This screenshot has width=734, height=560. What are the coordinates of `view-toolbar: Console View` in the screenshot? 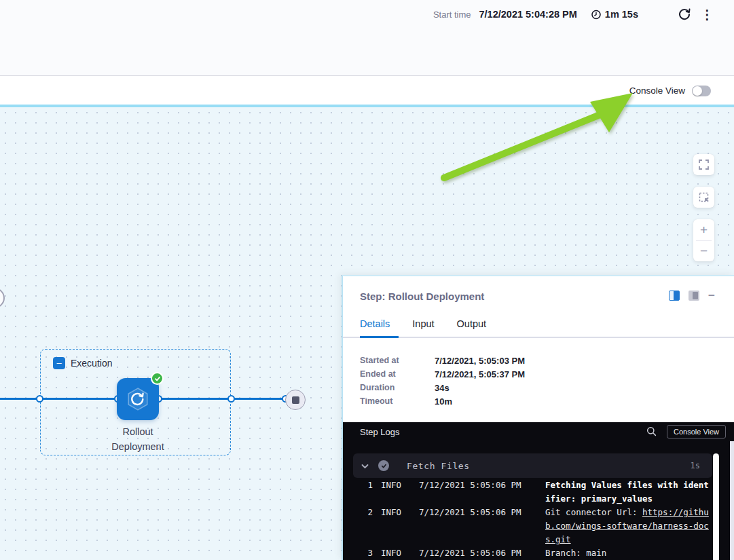 It's located at (367, 92).